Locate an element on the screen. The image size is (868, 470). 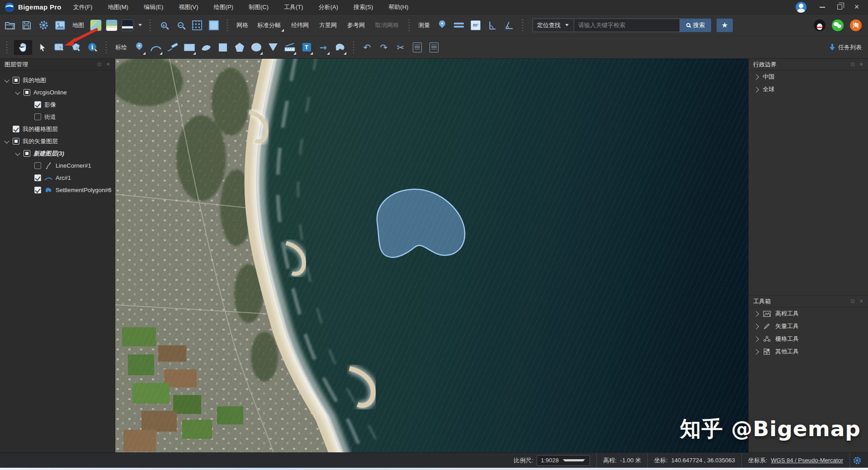
plot-arc-button is located at coordinates (156, 47).